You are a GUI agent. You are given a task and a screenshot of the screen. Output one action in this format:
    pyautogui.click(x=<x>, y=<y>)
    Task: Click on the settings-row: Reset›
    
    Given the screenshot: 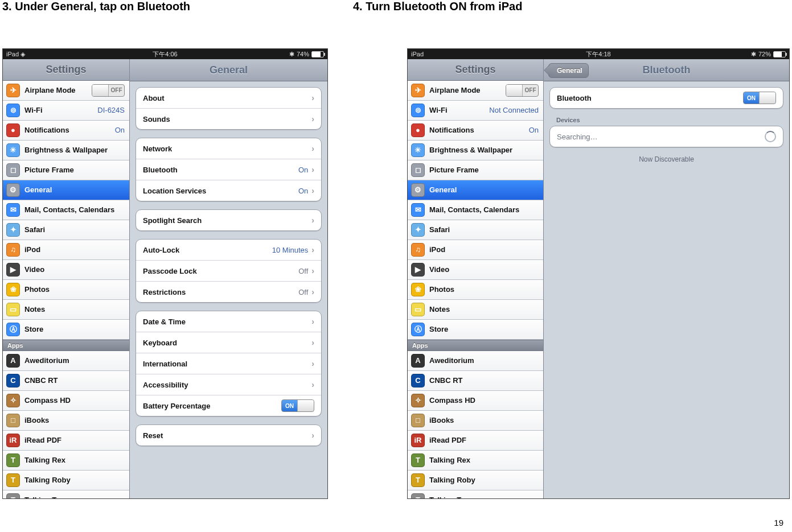 What is the action you would take?
    pyautogui.click(x=229, y=435)
    